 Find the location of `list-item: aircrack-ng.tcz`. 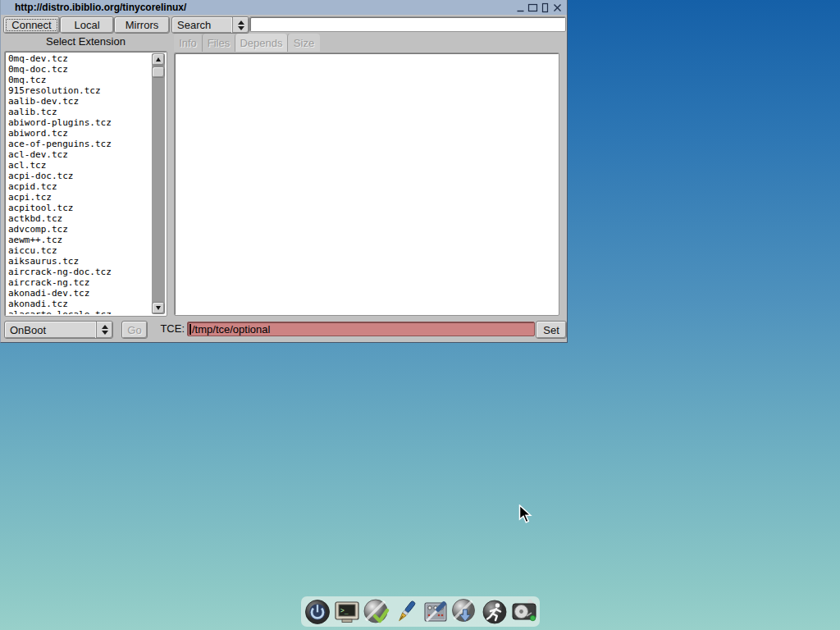

list-item: aircrack-ng.tcz is located at coordinates (79, 282).